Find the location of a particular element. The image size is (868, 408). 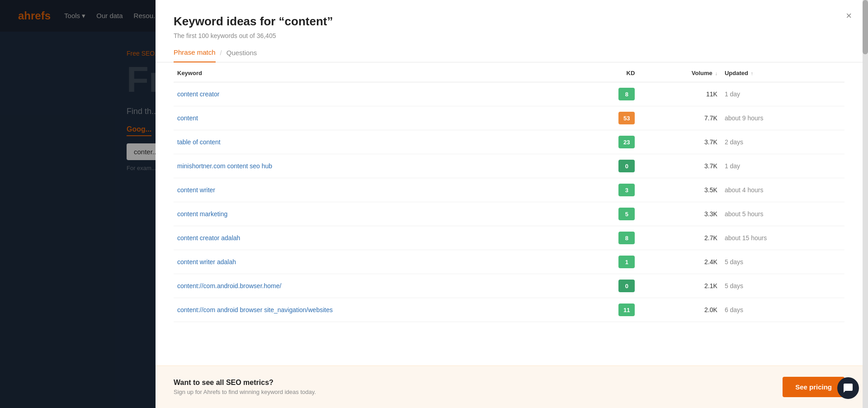

see-pricing-button: See pricing is located at coordinates (814, 387).